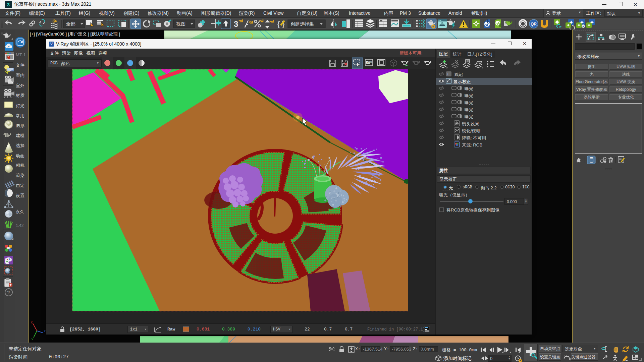 This screenshot has height=362, width=644. I want to click on svg-text: 全部, so click(71, 24).